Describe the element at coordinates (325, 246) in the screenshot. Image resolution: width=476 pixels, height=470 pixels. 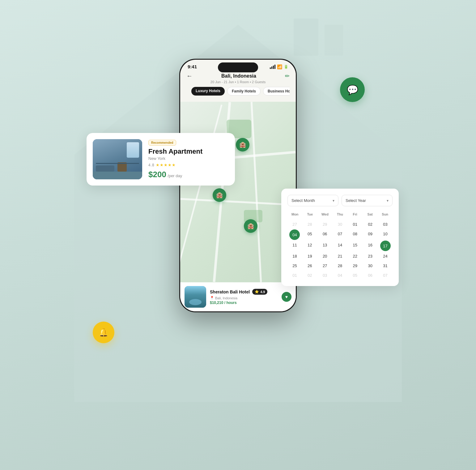
I see `calendar-day: 13` at that location.